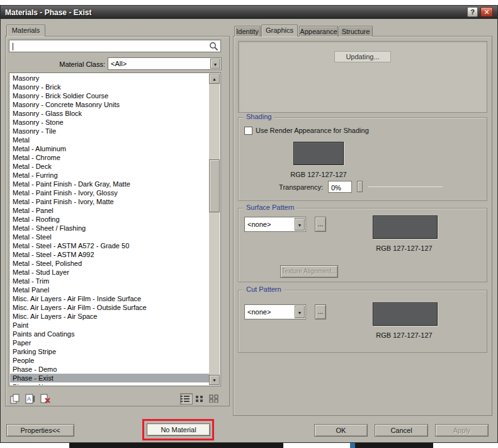 The image size is (498, 448). What do you see at coordinates (118, 64) in the screenshot?
I see `material-class-value: <All>` at bounding box center [118, 64].